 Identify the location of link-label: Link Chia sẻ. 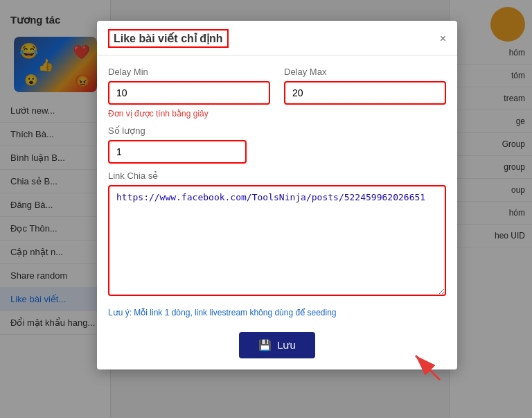
(277, 176).